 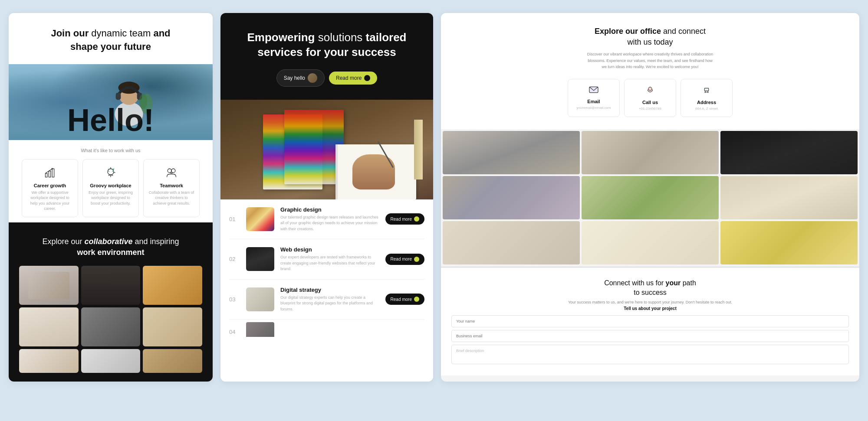 I want to click on phone-icon, so click(x=650, y=91).